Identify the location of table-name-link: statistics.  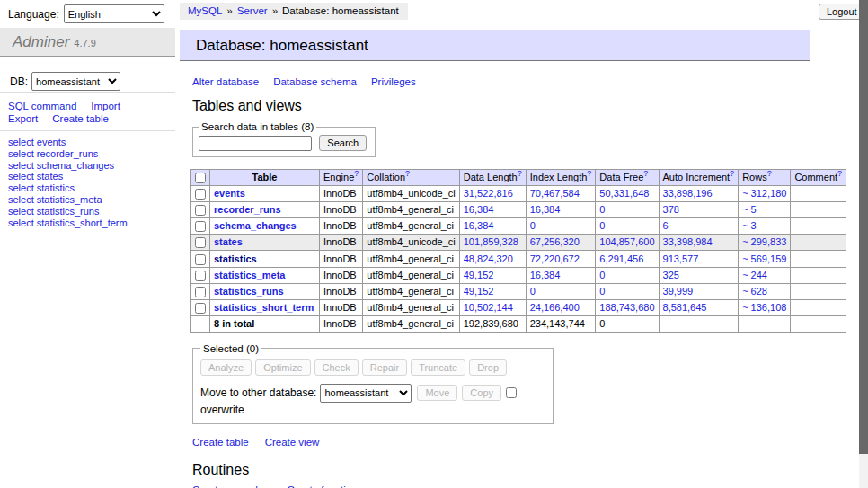
(235, 259).